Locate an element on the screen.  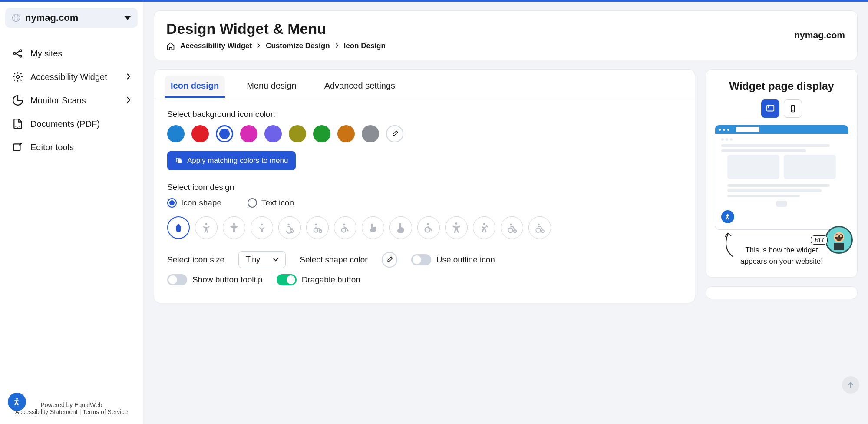
color-swatches is located at coordinates (425, 134).